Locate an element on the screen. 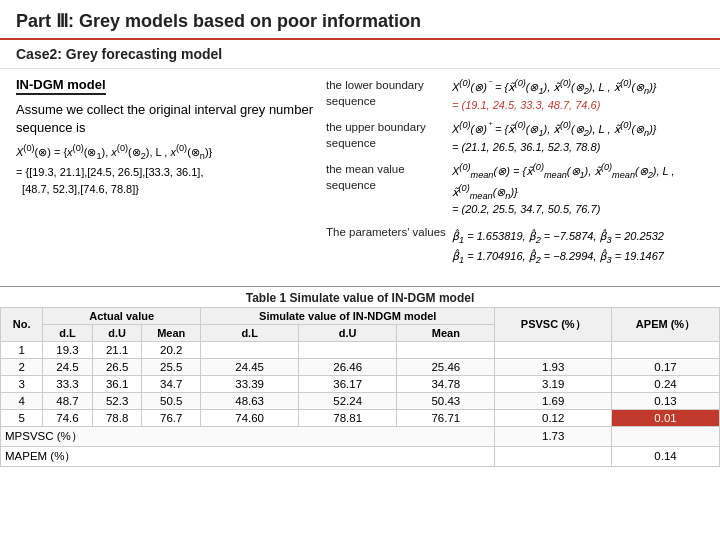 The width and height of the screenshot is (720, 540). col-simulate-value: Simulate value of IN-NDGM model is located at coordinates (348, 316).